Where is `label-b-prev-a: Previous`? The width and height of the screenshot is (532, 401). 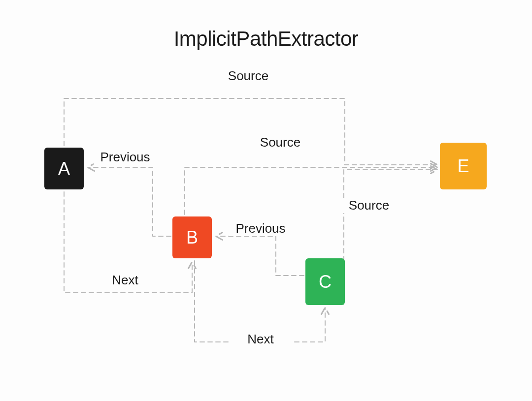
label-b-prev-a: Previous is located at coordinates (125, 157).